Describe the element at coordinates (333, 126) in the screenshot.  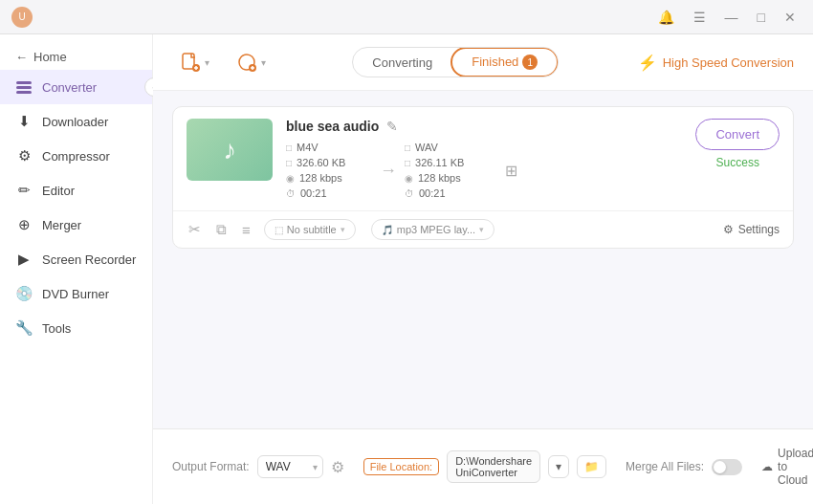
I see `file-name: blue sea audio` at that location.